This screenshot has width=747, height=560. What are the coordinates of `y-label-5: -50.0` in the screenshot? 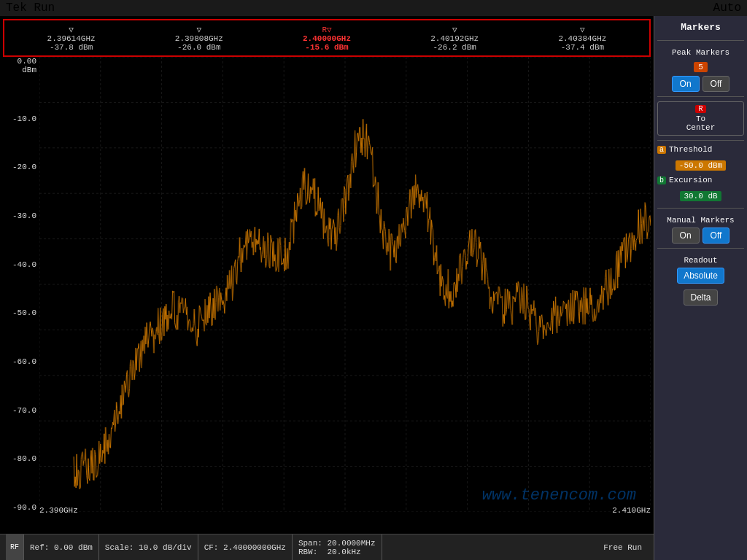 It's located at (20, 313).